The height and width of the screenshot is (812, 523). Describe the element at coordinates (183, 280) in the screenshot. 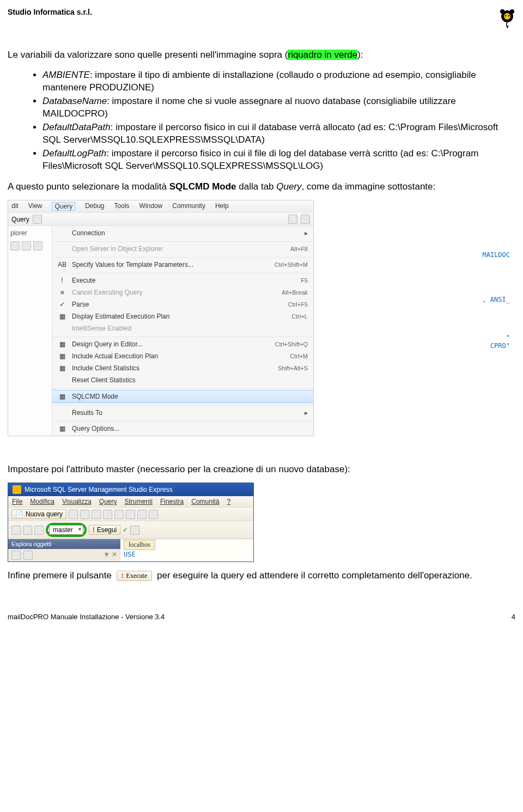

I see `menu-item-execute: !ExecuteF5` at that location.